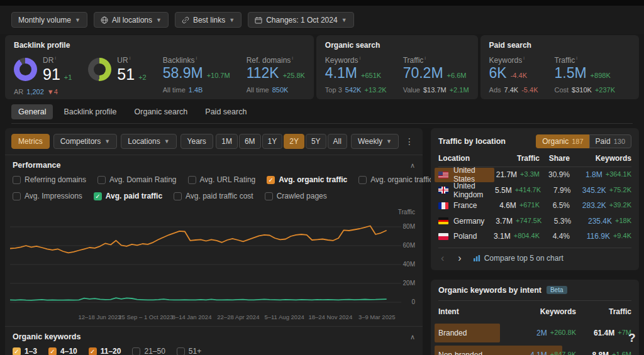  I want to click on keywords-by-intent-panel: Organic keywords by intent Beta Intent K…, so click(535, 317).